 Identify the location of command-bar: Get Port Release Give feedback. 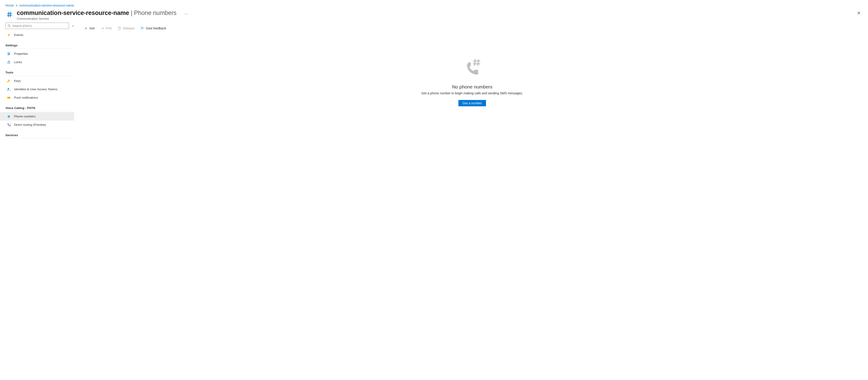
(472, 28).